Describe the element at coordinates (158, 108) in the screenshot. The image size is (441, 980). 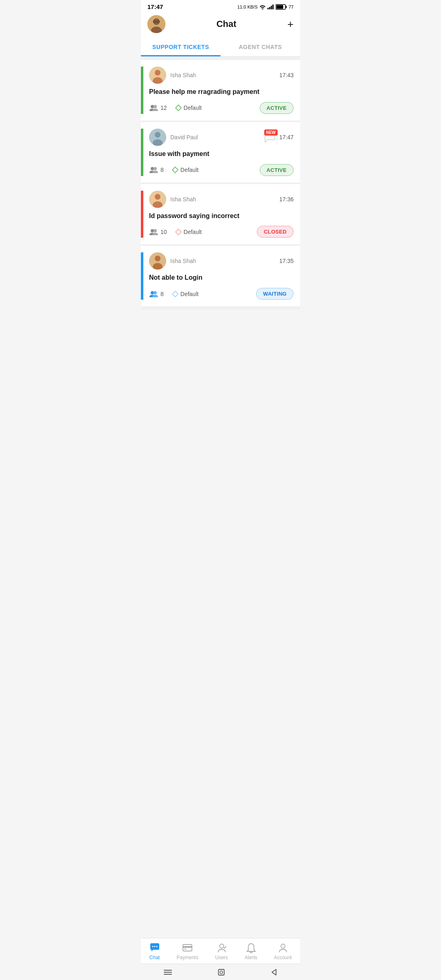
I see `ticket-count-1: 12` at that location.